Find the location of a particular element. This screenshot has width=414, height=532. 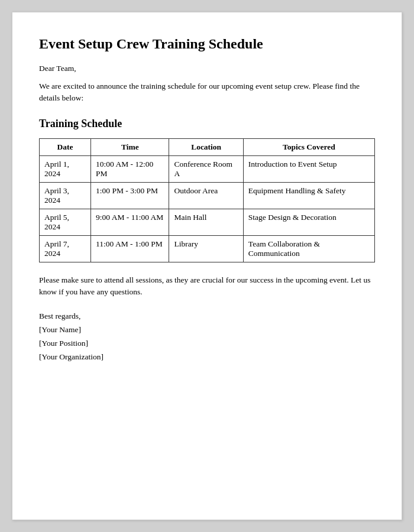

signature-position: [Your Position] is located at coordinates (207, 344).